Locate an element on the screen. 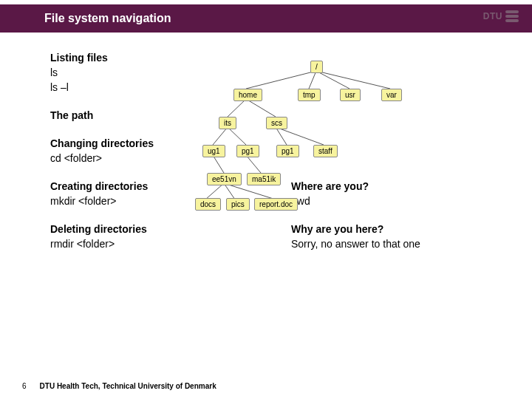 The width and height of the screenshot is (532, 399). rmdir-heading: Deleting directories is located at coordinates (156, 229).